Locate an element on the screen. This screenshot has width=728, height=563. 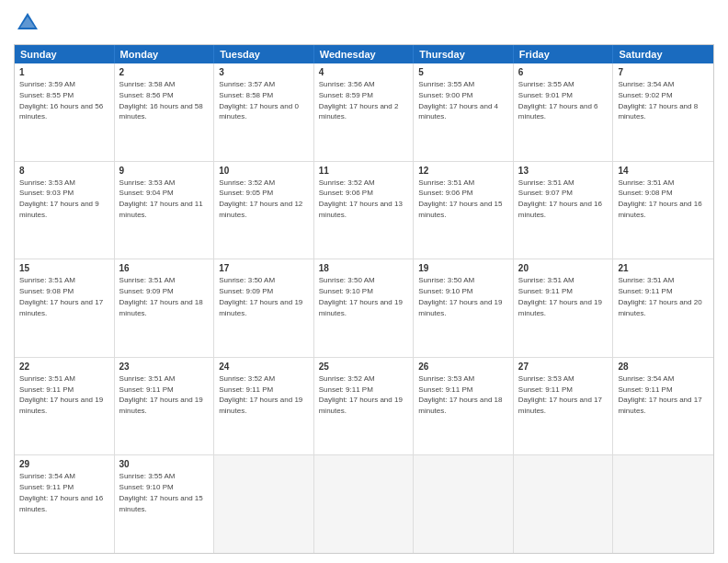
header-day-friday: Friday is located at coordinates (564, 54).